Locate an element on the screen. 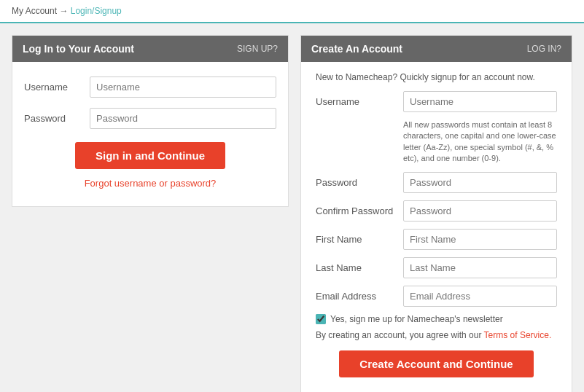  reg-password-input is located at coordinates (480, 182).